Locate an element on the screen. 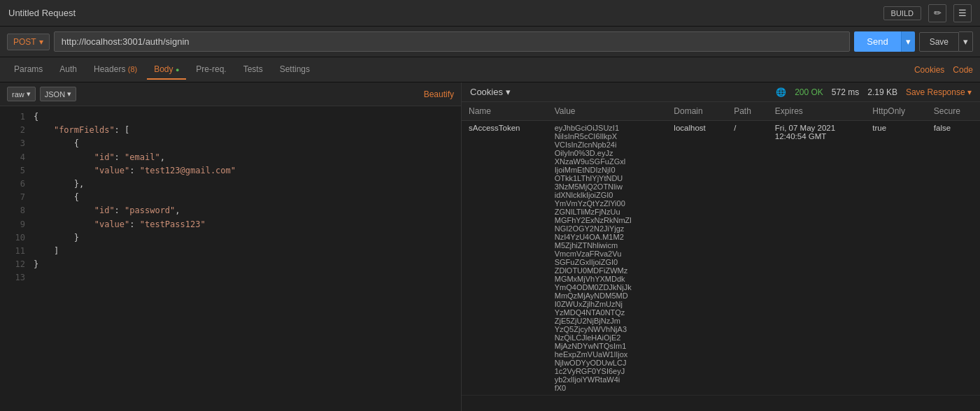 This screenshot has height=411, width=980. cookies-panel-header: Cookies ▾ 🌐 200 OK 572 ms 2.19 KB Save R… is located at coordinates (720, 92).